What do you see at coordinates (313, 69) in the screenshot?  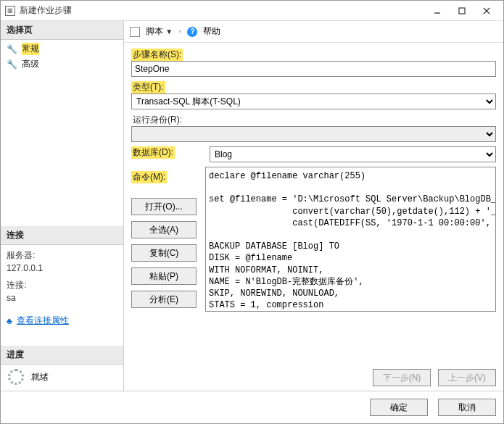 I see `step-name-input` at bounding box center [313, 69].